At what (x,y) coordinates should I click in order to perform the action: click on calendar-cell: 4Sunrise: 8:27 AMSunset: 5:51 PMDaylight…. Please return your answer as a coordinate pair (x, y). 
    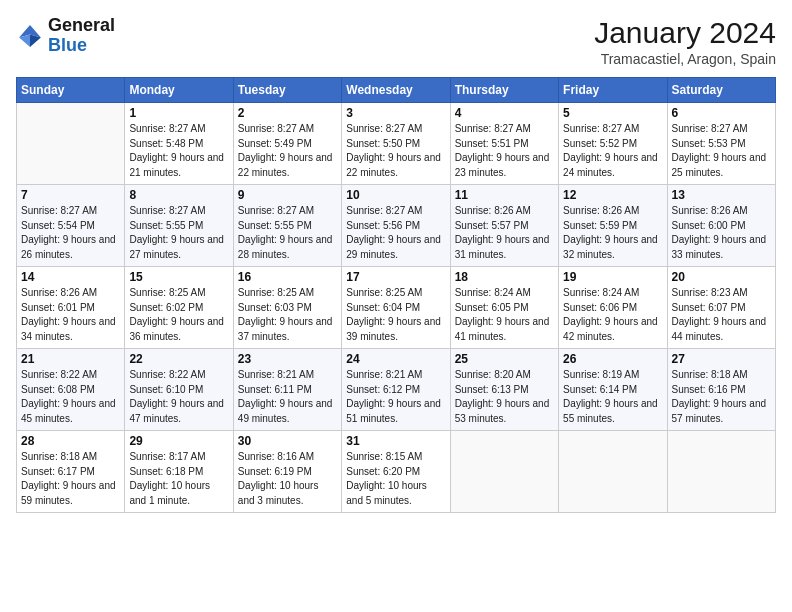
    Looking at the image, I should click on (504, 144).